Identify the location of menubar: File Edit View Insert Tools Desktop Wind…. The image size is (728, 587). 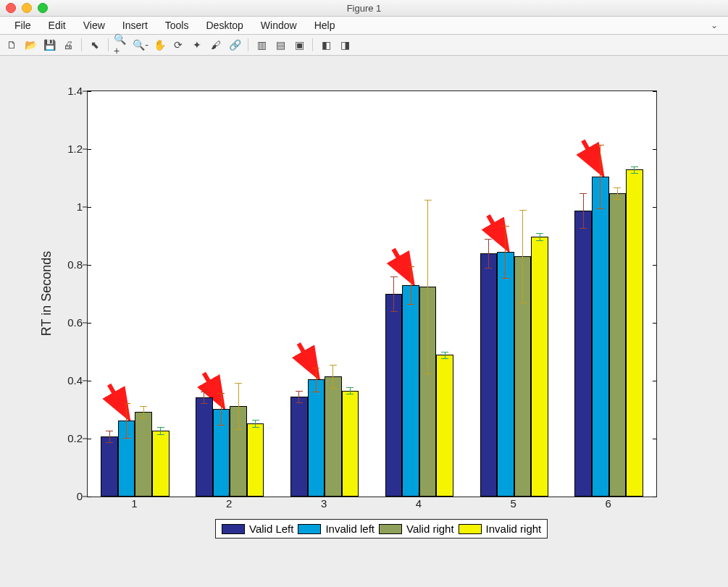
(364, 26).